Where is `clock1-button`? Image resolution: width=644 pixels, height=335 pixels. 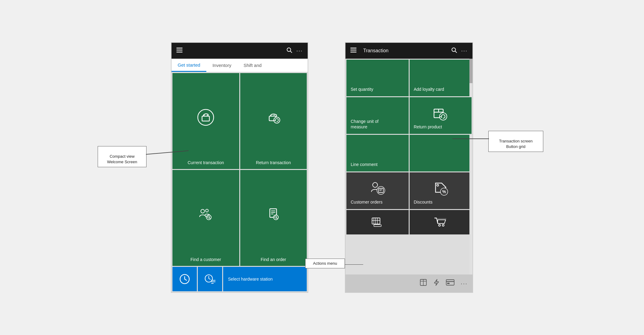
clock1-button is located at coordinates (185, 279).